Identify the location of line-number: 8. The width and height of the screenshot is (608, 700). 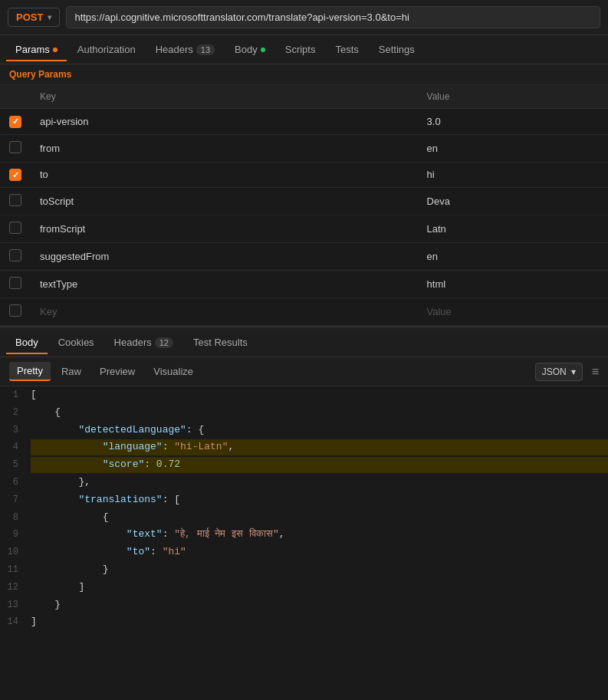
(15, 518).